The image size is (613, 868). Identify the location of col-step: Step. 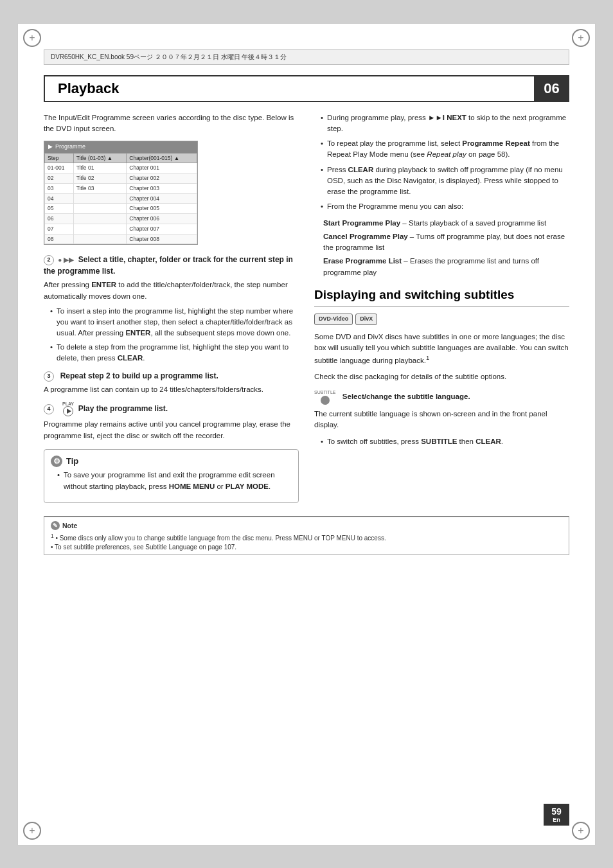
(59, 158).